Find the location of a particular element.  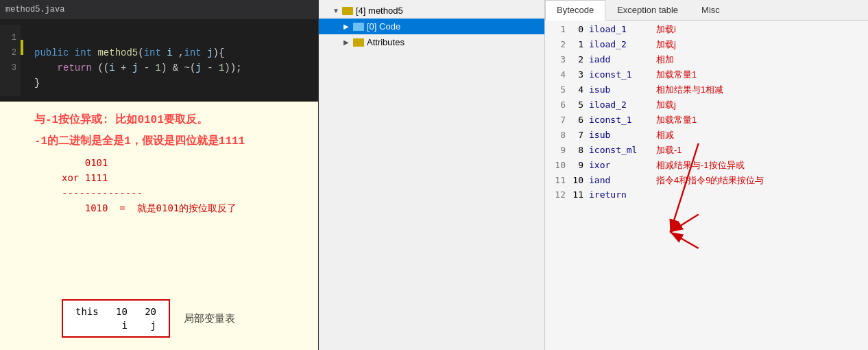

chevron-right-icon: ▶ is located at coordinates (347, 26).